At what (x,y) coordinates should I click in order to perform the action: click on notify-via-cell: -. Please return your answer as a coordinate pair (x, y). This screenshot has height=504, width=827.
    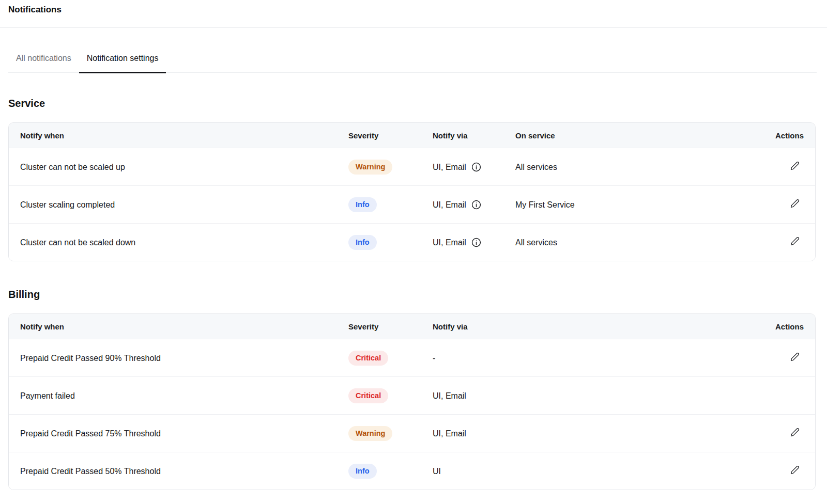
    Looking at the image, I should click on (590, 358).